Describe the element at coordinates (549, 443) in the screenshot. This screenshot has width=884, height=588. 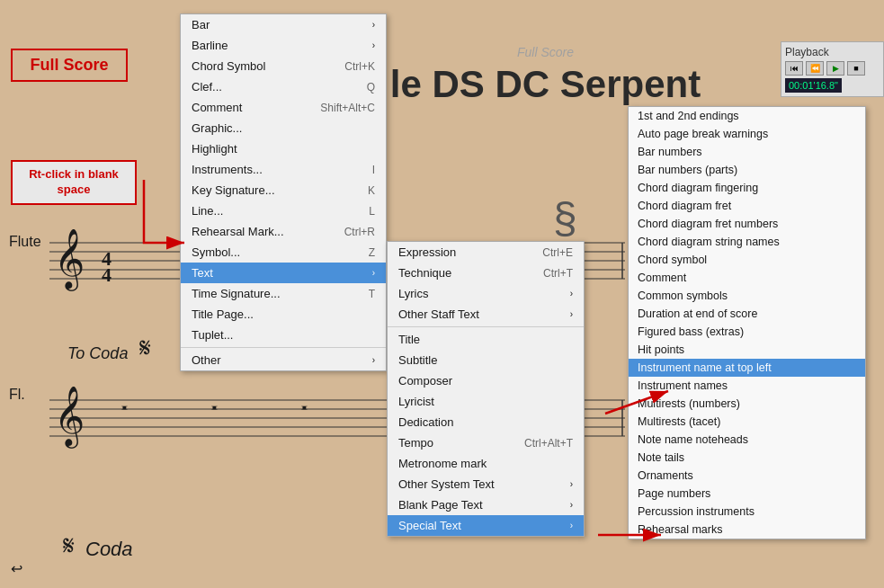
I see `menu-item-tempo-shortcut: Ctrl+Alt+T` at that location.